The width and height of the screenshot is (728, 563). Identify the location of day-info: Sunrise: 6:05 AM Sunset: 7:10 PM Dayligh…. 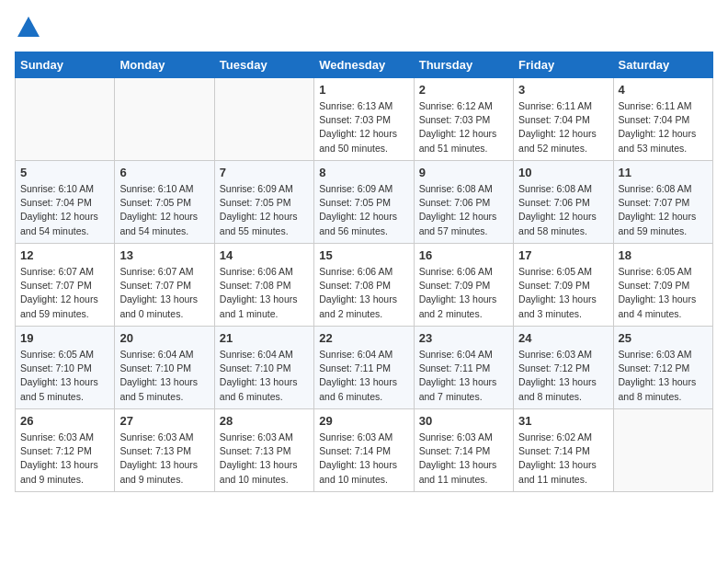
(64, 375).